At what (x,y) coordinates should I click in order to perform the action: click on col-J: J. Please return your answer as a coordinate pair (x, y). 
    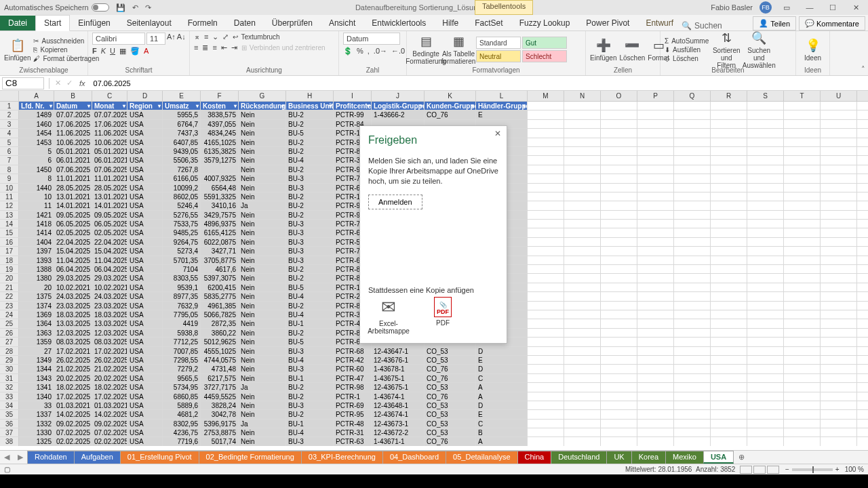
    Looking at the image, I should click on (398, 96).